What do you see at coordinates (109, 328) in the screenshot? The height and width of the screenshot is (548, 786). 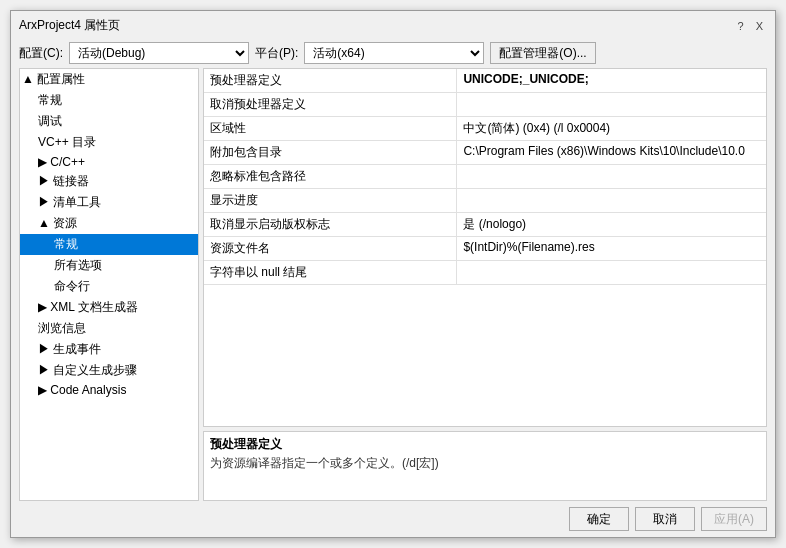 I see `tree-item: 浏览信息` at bounding box center [109, 328].